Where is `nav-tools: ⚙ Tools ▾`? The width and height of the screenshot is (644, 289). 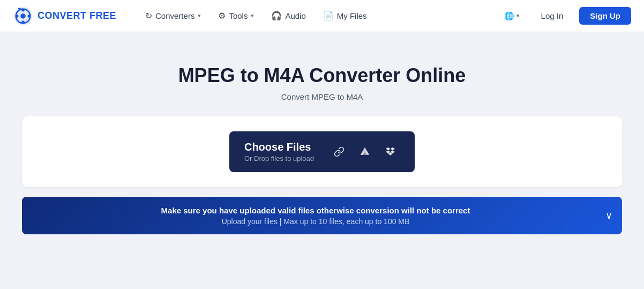 nav-tools: ⚙ Tools ▾ is located at coordinates (236, 16).